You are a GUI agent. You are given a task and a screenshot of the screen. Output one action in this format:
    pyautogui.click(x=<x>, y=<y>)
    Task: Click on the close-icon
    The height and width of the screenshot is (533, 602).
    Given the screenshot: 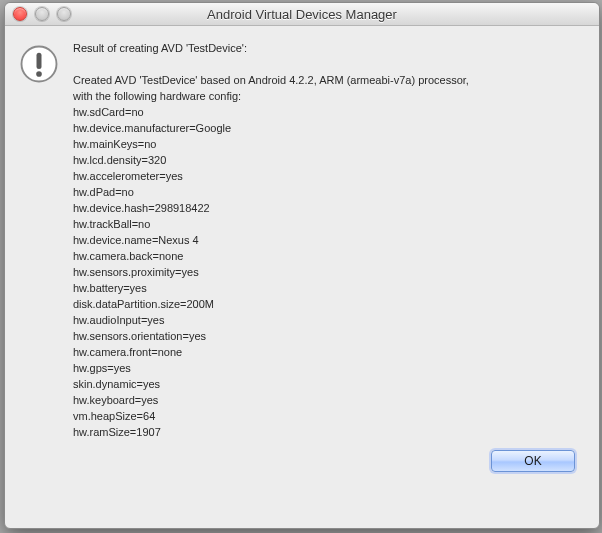 What is the action you would take?
    pyautogui.click(x=20, y=14)
    